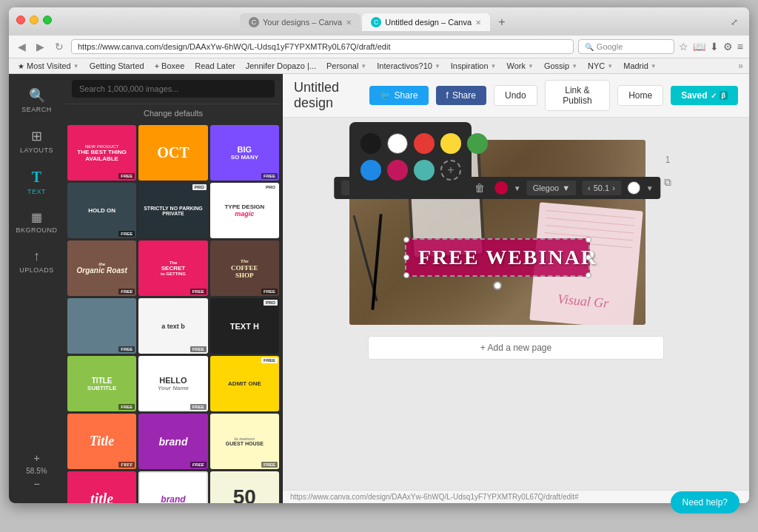  I want to click on rotate-handle, so click(497, 286).